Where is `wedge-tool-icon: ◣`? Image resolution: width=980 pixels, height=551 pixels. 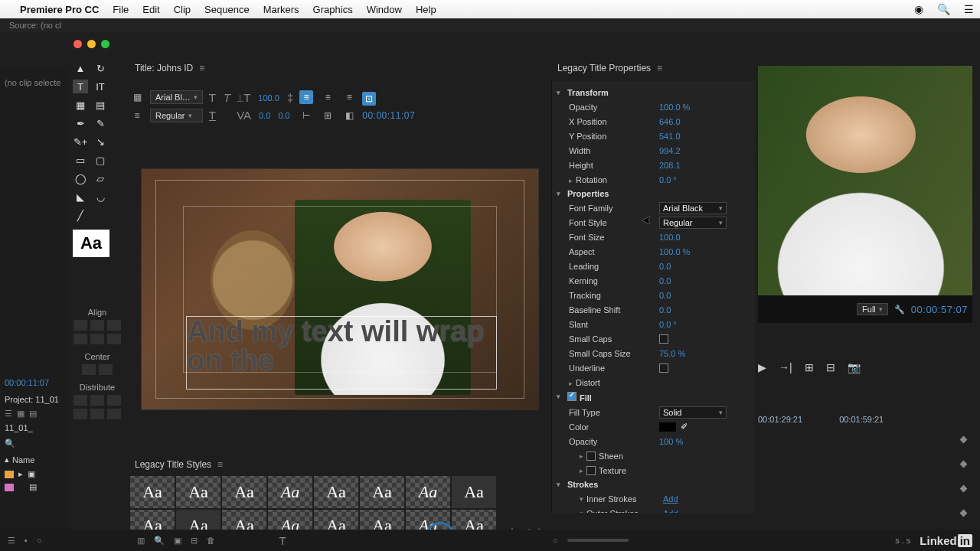 wedge-tool-icon: ◣ is located at coordinates (80, 197).